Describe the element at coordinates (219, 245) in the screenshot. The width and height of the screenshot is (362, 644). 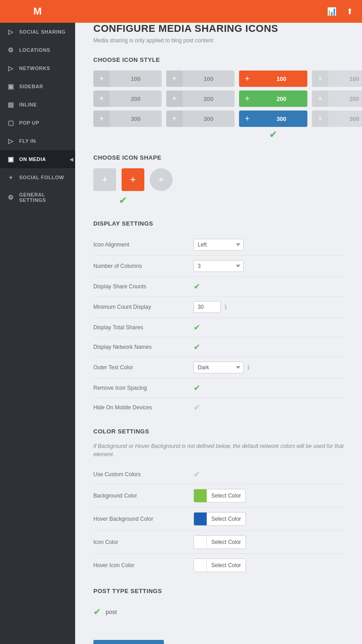
I see `icon-alignment-row: Icon Alignment LeftCenterRight` at that location.